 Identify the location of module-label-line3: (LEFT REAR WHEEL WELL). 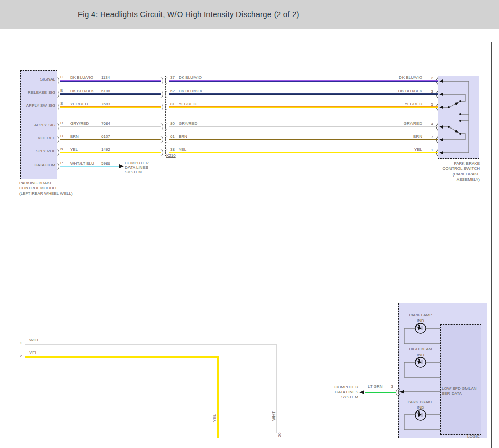
(46, 193).